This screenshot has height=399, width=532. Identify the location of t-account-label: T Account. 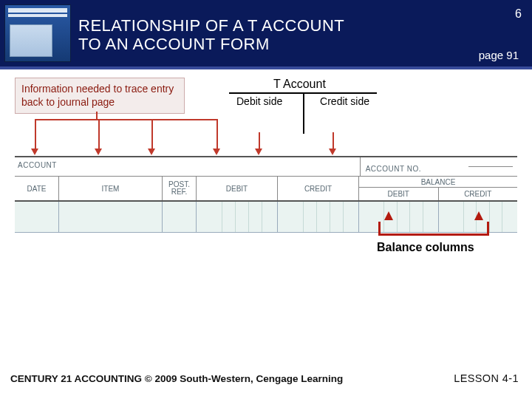
(300, 84).